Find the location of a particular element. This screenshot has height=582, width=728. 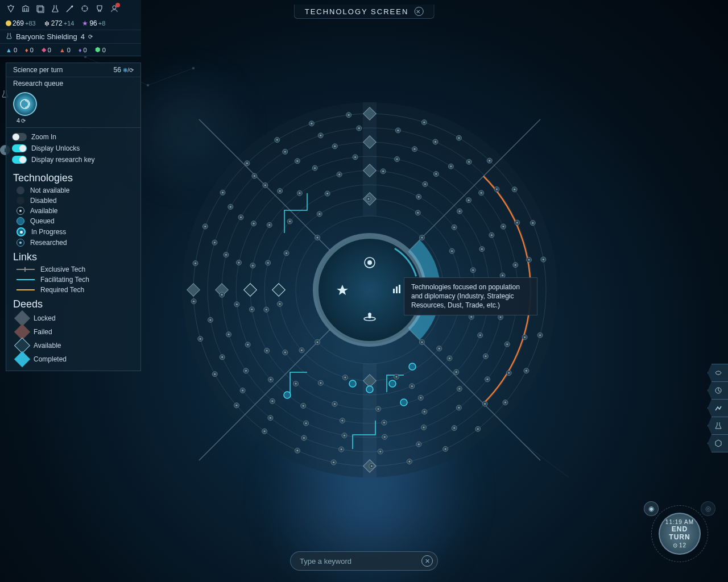

scan-next-button: ◎ is located at coordinates (708, 509).